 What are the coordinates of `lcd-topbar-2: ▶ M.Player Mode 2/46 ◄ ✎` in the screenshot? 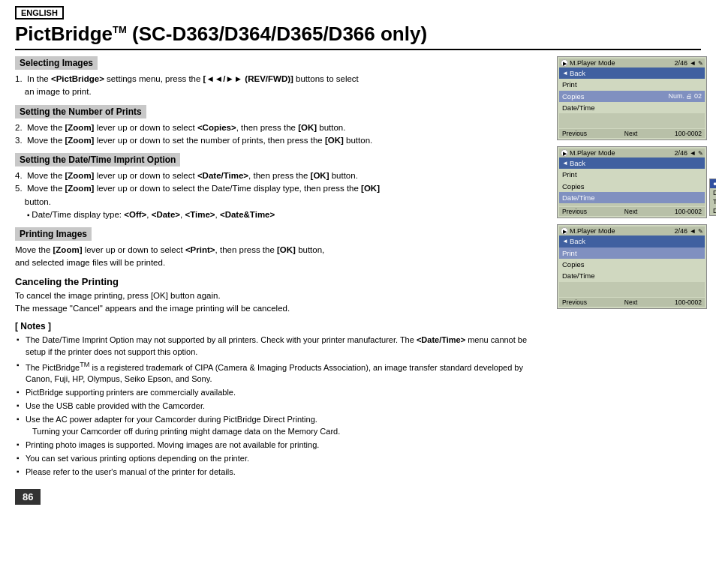 It's located at (632, 153).